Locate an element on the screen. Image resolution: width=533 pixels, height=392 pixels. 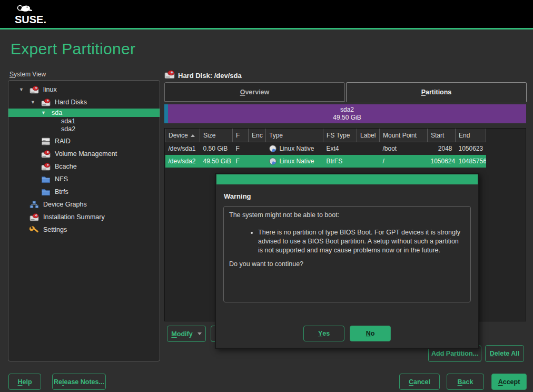
top-brand-bar: SUSE. is located at coordinates (266, 14).